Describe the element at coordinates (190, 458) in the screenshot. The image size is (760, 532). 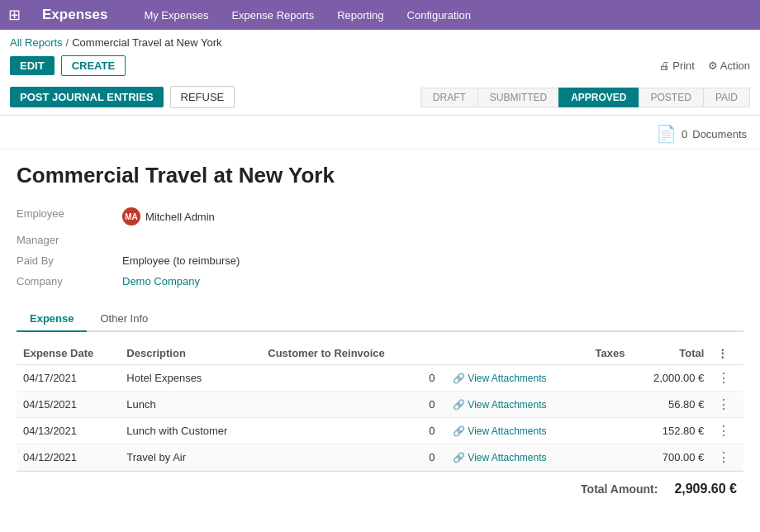
I see `cell-description: Travel by Air` at that location.